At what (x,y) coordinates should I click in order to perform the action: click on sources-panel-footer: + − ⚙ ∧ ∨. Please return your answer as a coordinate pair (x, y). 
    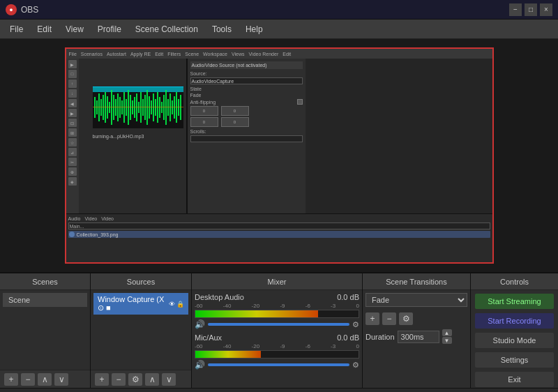
    Looking at the image, I should click on (141, 379).